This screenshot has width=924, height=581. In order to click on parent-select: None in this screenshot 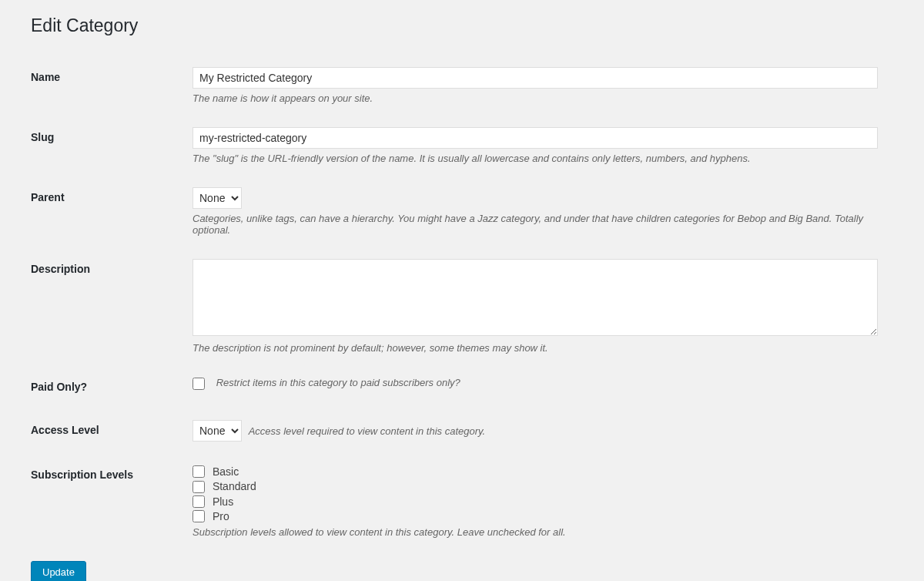, I will do `click(217, 198)`.